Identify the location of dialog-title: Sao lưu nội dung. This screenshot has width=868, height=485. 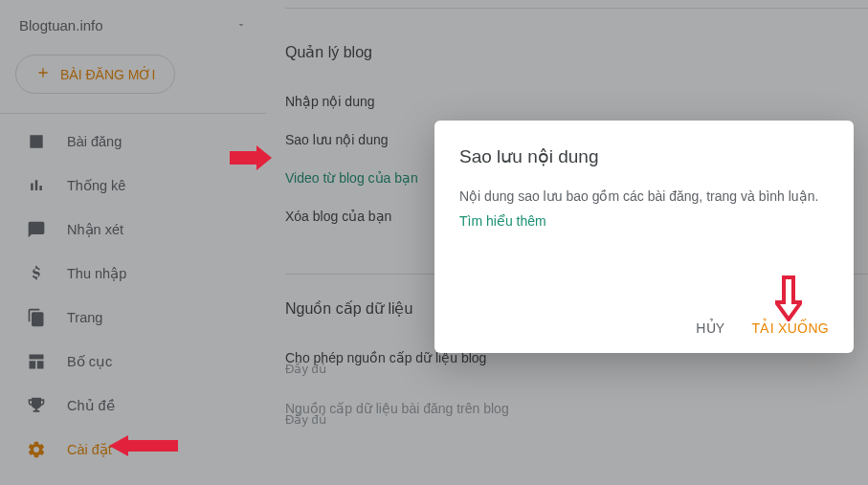
(644, 157).